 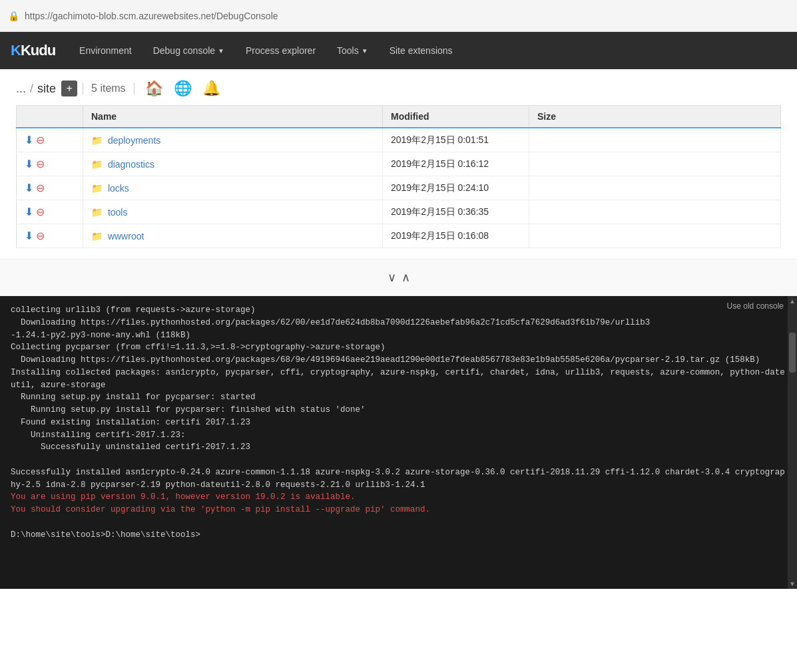 What do you see at coordinates (220, 510) in the screenshot?
I see `console-line: You should consider upgrading via the 'p…` at bounding box center [220, 510].